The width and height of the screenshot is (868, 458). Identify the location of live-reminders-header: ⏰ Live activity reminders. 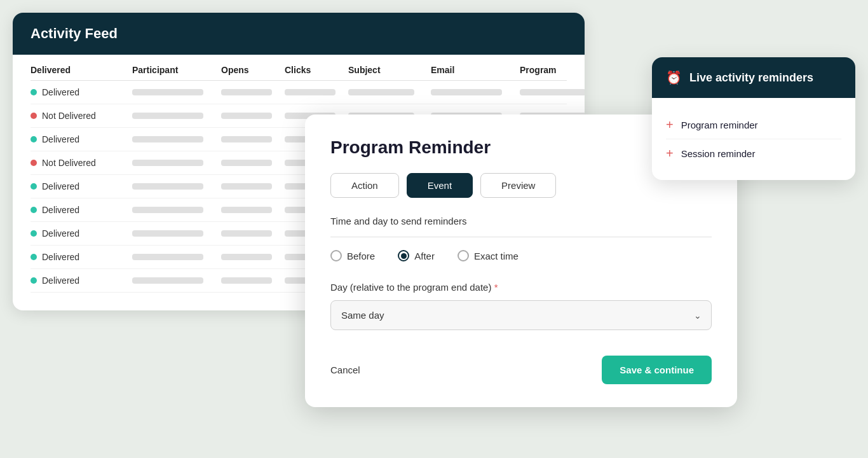
(754, 78).